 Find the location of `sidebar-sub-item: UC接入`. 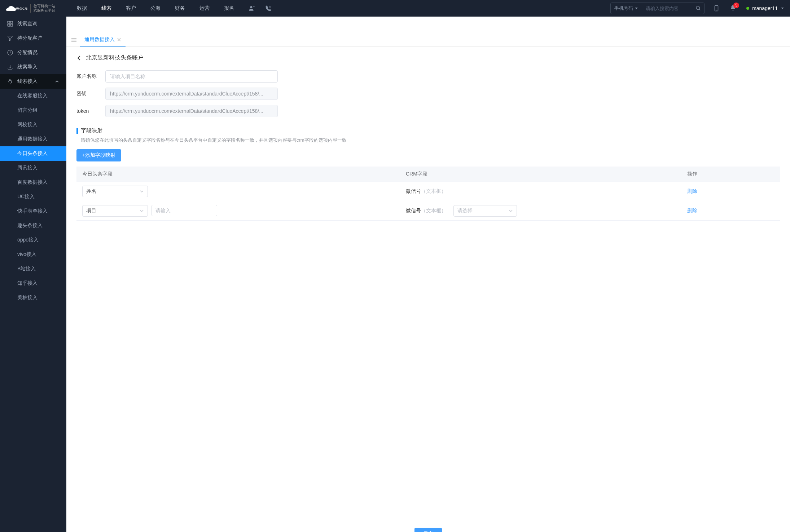

sidebar-sub-item: UC接入 is located at coordinates (33, 197).